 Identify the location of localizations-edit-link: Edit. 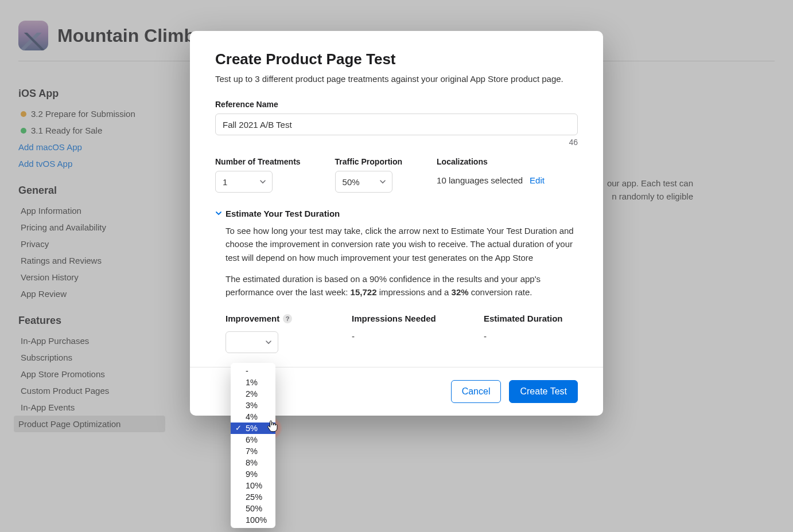
(537, 180).